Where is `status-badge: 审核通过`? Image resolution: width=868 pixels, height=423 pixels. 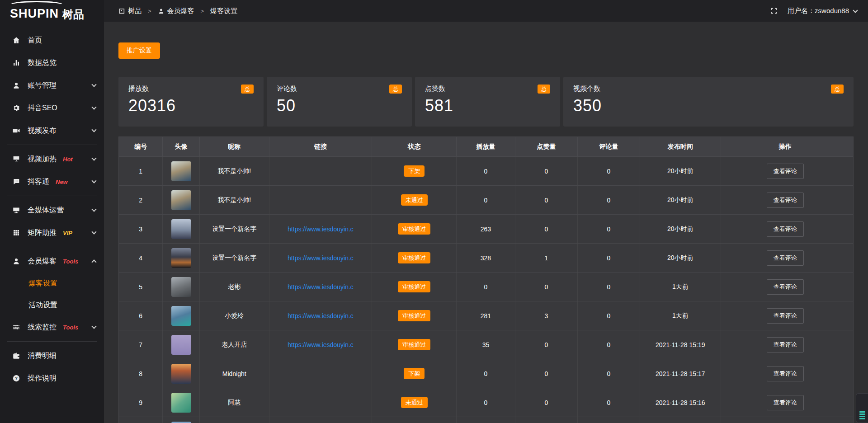 status-badge: 审核通过 is located at coordinates (414, 287).